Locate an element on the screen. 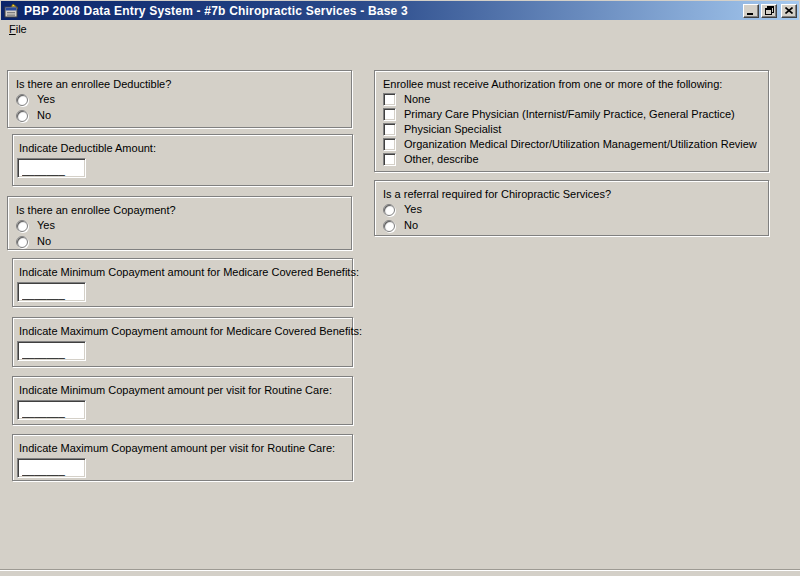 The height and width of the screenshot is (576, 800). checkbox-label: None is located at coordinates (417, 100).